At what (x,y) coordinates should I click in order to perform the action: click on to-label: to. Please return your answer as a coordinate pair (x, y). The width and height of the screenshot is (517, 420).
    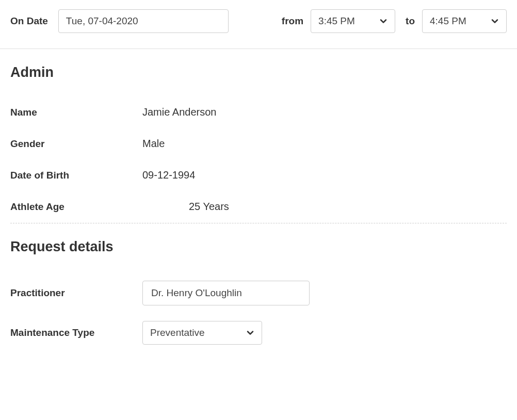
    Looking at the image, I should click on (410, 21).